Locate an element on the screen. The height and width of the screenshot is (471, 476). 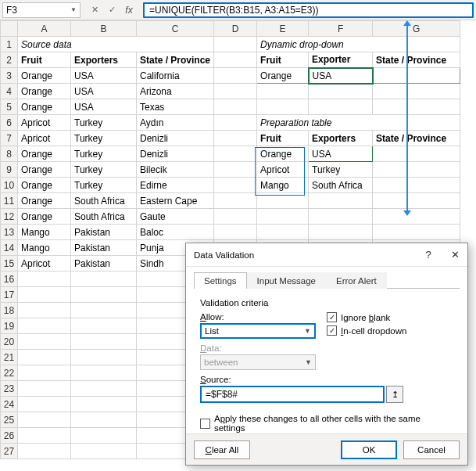
ok-button: OK is located at coordinates (369, 450).